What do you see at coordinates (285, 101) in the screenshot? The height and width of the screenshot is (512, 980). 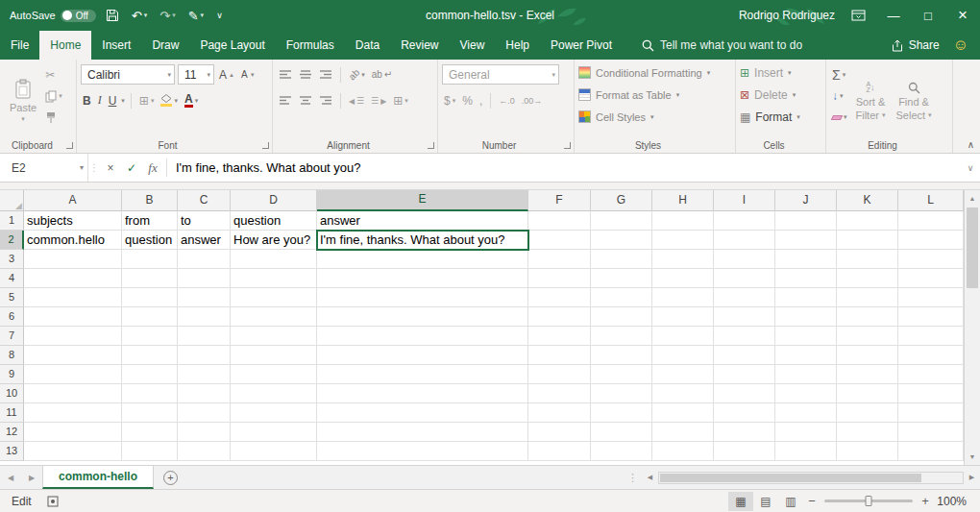 I see `align-left-button` at bounding box center [285, 101].